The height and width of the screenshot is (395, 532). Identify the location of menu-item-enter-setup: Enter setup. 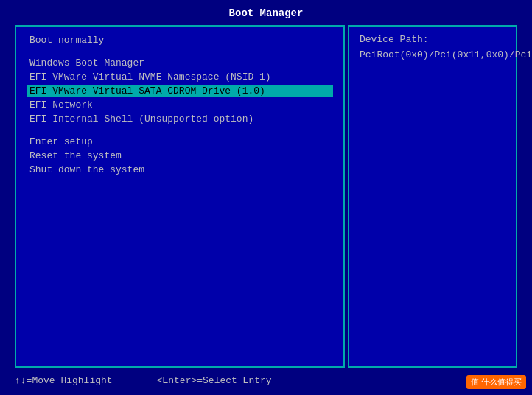
(180, 141).